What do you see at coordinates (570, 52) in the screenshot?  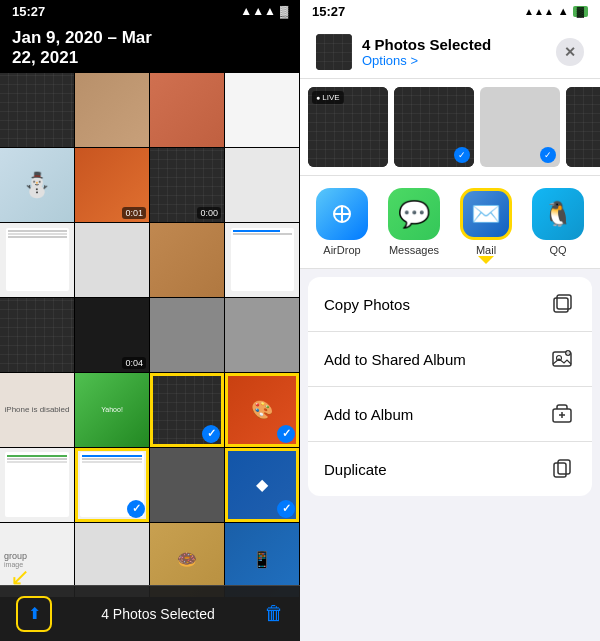 I see `close-button: ✕` at bounding box center [570, 52].